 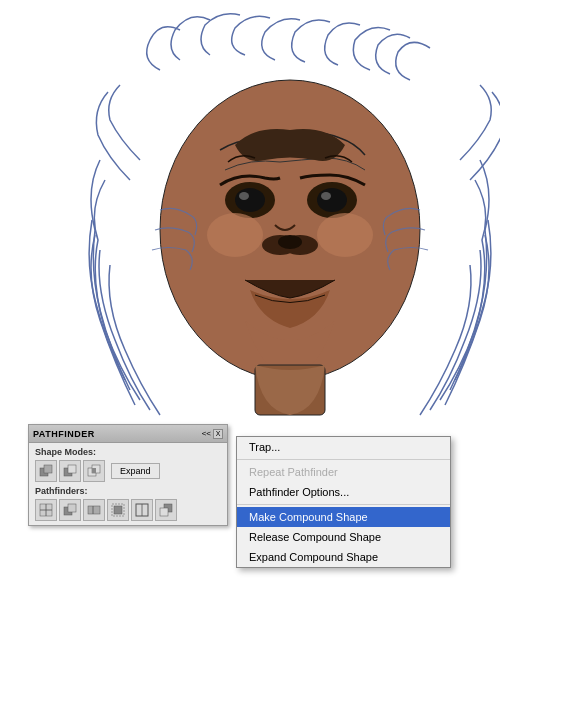 What do you see at coordinates (166, 510) in the screenshot?
I see `minus-back-button` at bounding box center [166, 510].